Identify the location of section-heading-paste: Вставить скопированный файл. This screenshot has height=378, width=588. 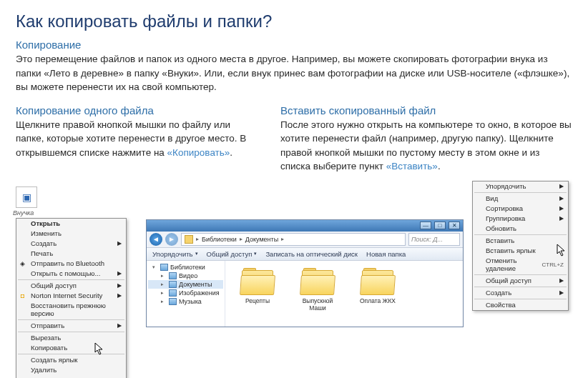
(426, 110).